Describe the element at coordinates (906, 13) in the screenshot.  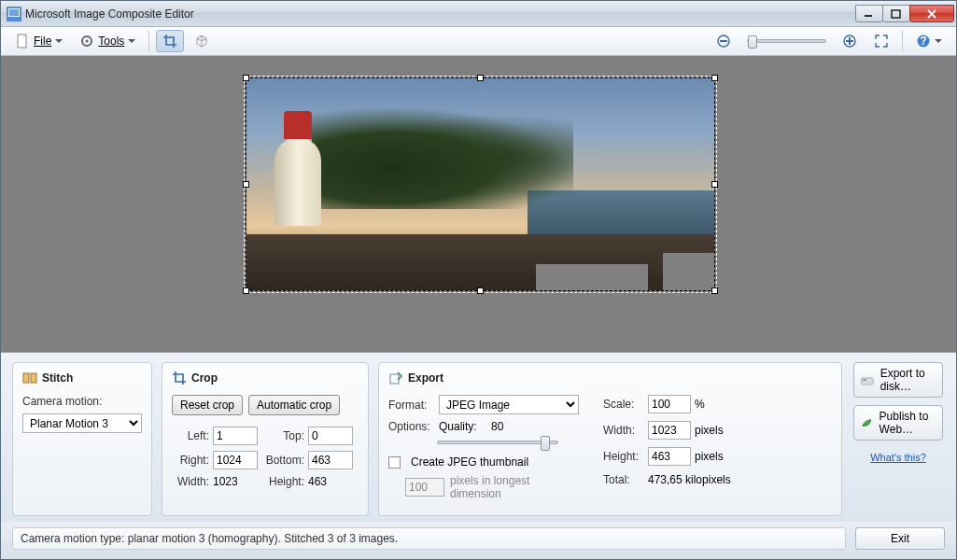
I see `window-buttons` at that location.